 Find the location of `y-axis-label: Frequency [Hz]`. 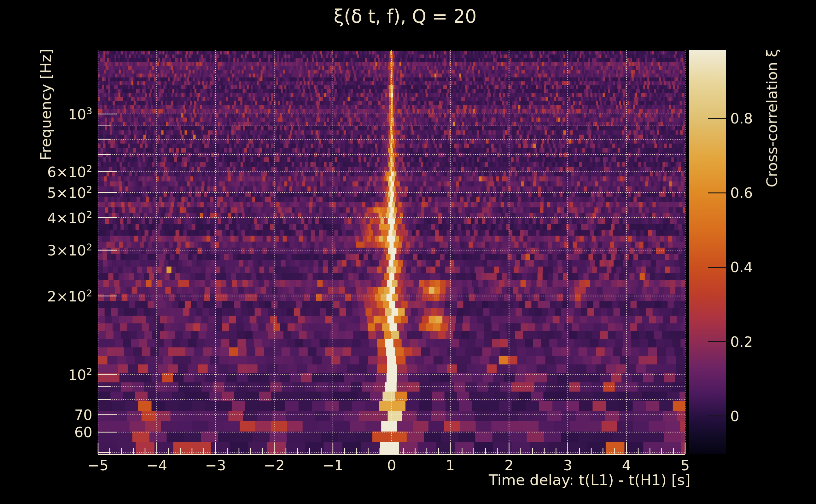

y-axis-label: Frequency [Hz] is located at coordinates (46, 105).